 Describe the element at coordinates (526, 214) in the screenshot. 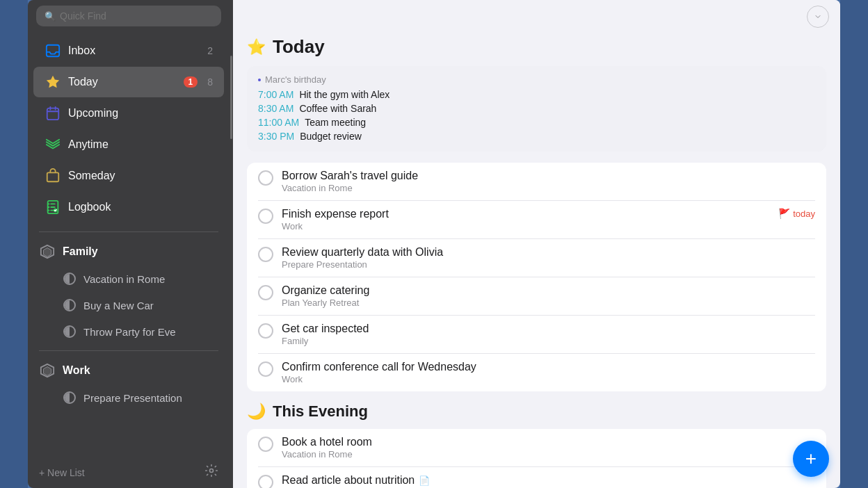

I see `task-title-1: Finish expense report` at that location.